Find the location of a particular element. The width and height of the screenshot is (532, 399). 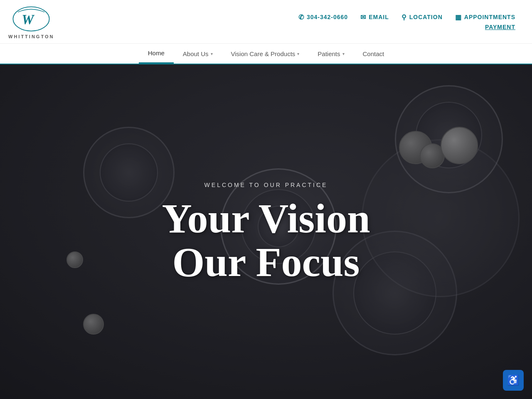

nav-about-label: About Us is located at coordinates (196, 54).